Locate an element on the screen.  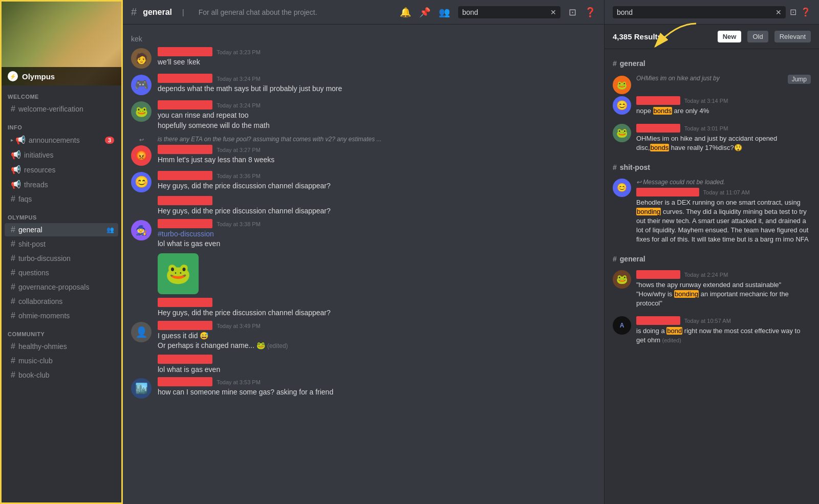
channel-faqs: # faqs is located at coordinates (61, 199).